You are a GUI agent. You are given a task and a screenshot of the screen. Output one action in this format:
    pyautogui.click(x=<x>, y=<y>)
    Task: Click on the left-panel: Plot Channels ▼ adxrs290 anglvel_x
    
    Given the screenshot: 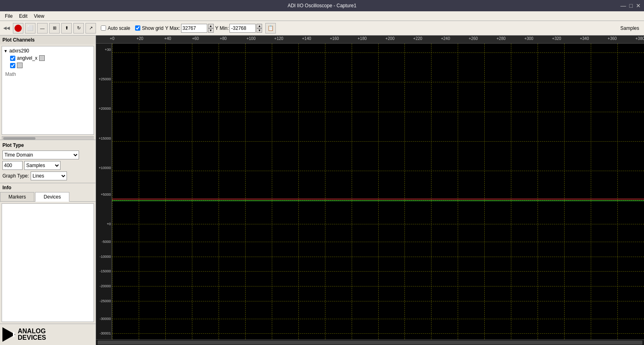 What is the action you would take?
    pyautogui.click(x=48, y=190)
    